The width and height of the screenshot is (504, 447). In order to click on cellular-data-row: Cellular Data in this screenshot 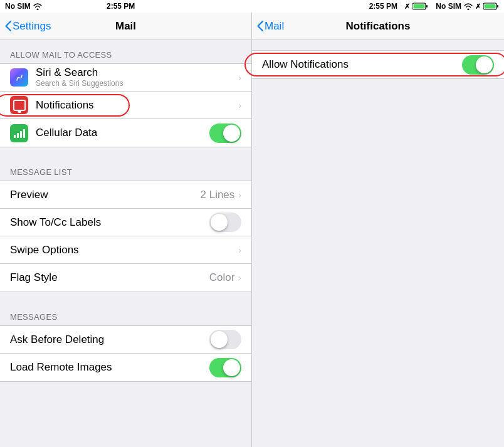, I will do `click(125, 133)`.